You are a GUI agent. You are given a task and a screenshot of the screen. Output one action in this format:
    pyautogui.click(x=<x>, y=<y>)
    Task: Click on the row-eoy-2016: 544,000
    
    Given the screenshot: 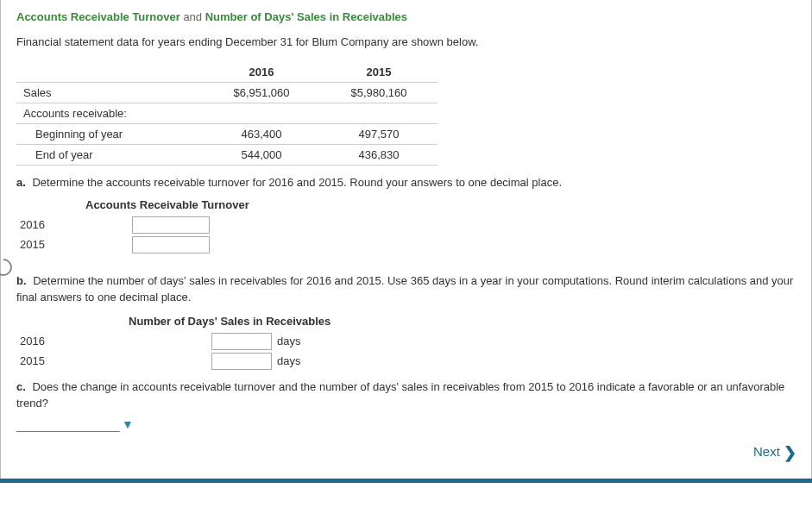 What is the action you would take?
    pyautogui.click(x=261, y=155)
    